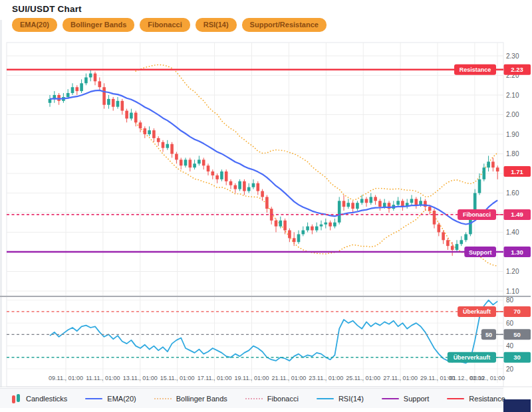 The image size is (532, 412). Describe the element at coordinates (98, 25) in the screenshot. I see `indicator-button-bollinger-bands: Bollinger Bands` at that location.